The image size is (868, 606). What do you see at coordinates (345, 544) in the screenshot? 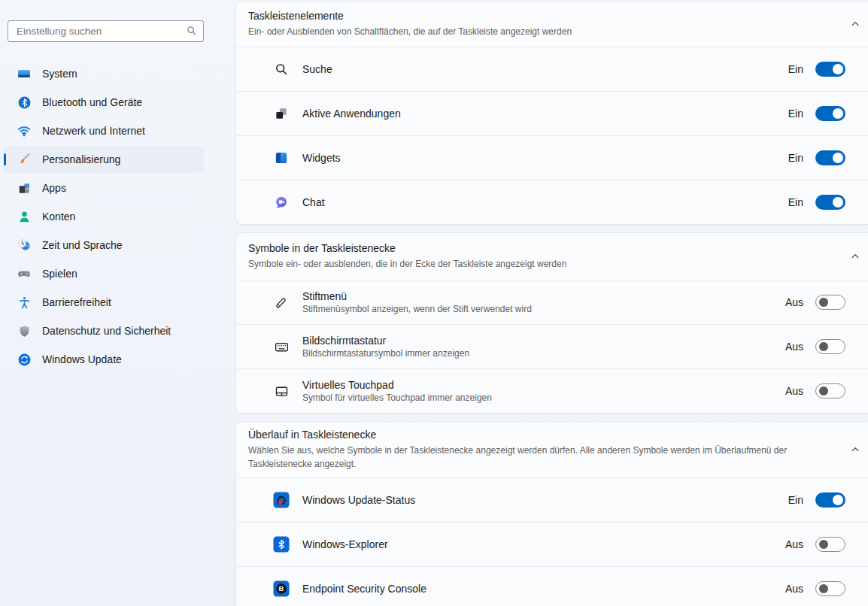
I see `setting-label: Windows-Explorer` at bounding box center [345, 544].